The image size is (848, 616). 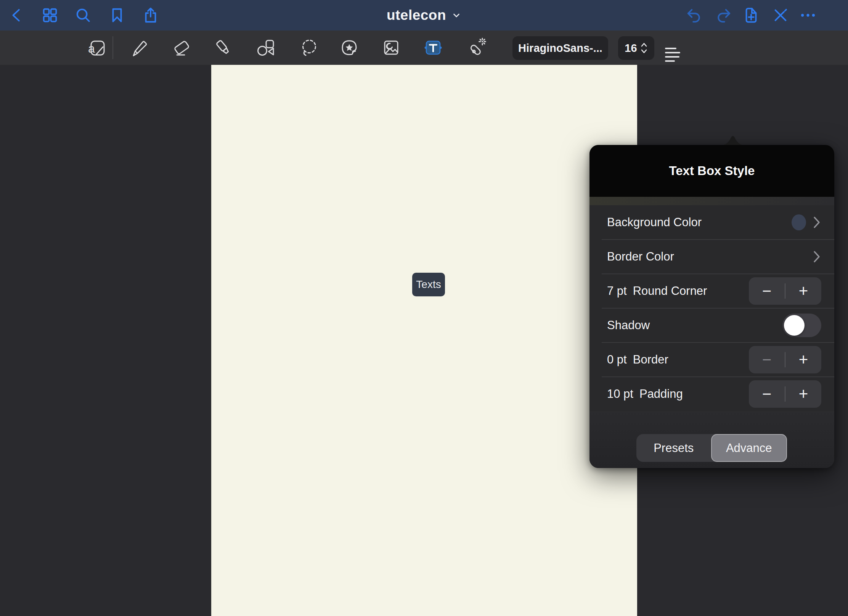 What do you see at coordinates (674, 448) in the screenshot?
I see `tab-presets: Presets` at bounding box center [674, 448].